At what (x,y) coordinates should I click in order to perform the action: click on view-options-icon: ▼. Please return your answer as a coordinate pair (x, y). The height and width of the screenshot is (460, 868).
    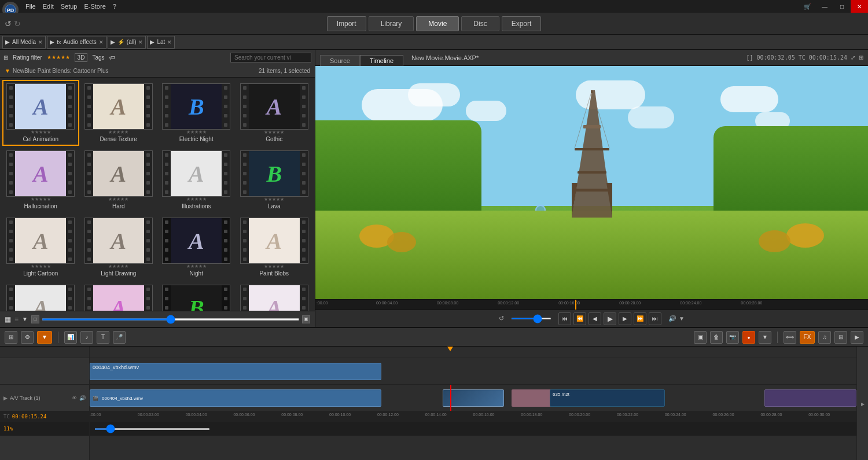
    Looking at the image, I should click on (25, 319).